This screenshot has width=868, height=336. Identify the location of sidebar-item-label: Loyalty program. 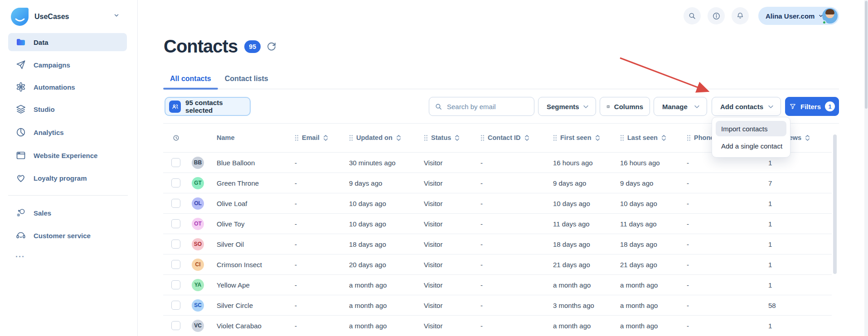
(60, 178).